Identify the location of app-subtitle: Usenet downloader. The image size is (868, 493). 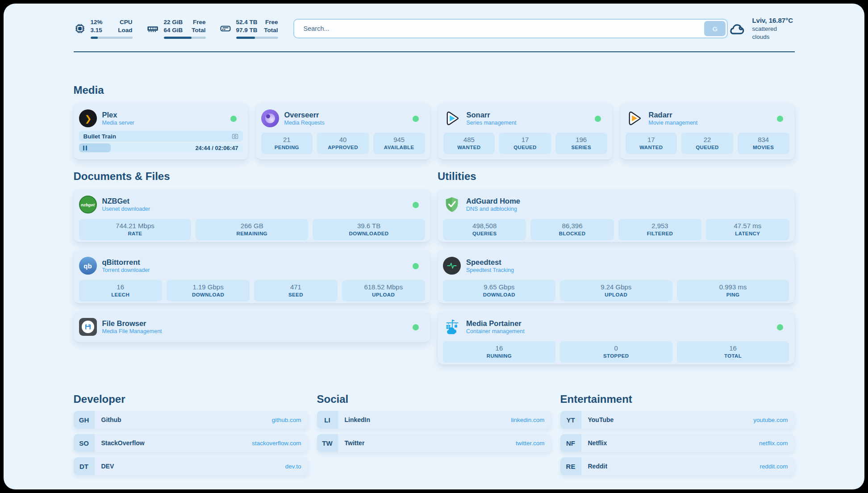
(126, 209).